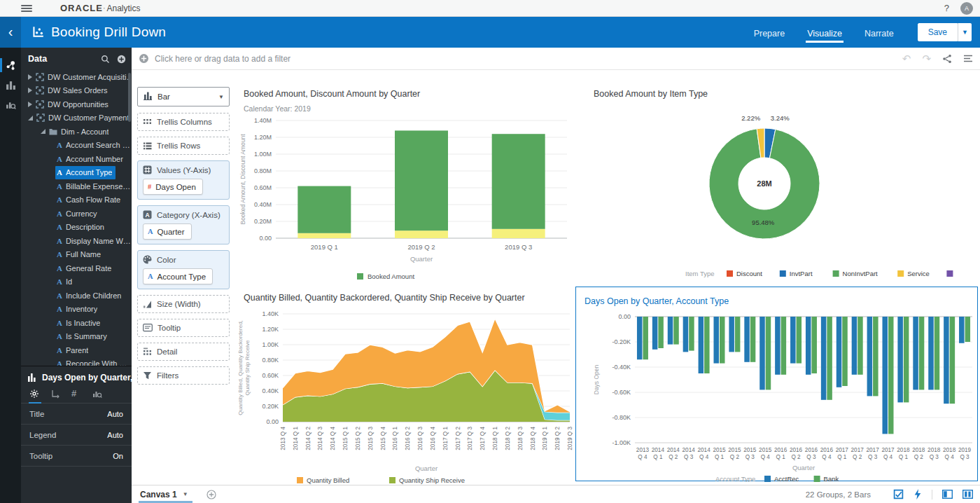 Image resolution: width=980 pixels, height=503 pixels. I want to click on drop-zone-tooltip: Tooltip, so click(183, 328).